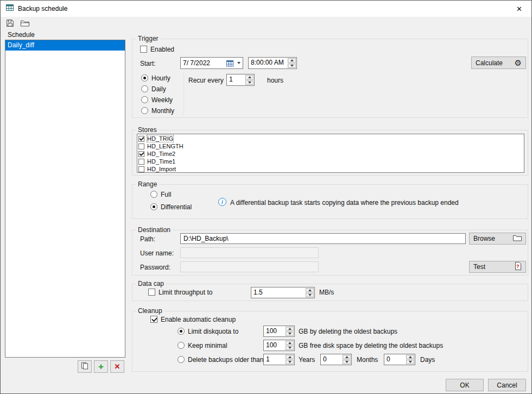  What do you see at coordinates (497, 267) in the screenshot?
I see `test-button: Test ?` at bounding box center [497, 267].